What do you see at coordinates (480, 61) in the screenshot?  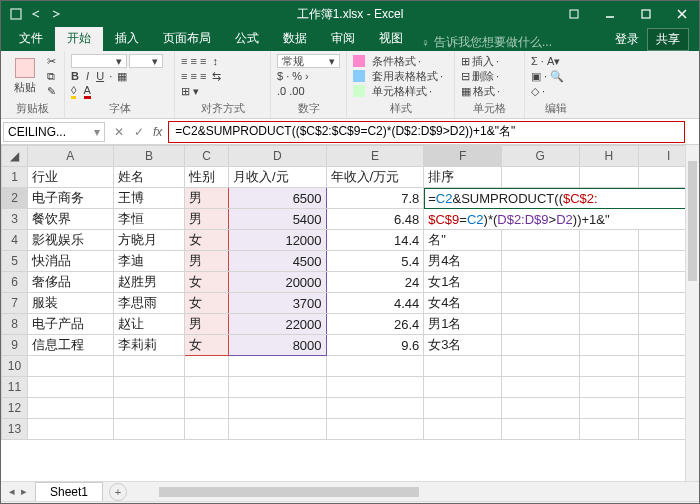 I see `insert-cells-button: ⊞ 插入 ·` at bounding box center [480, 61].